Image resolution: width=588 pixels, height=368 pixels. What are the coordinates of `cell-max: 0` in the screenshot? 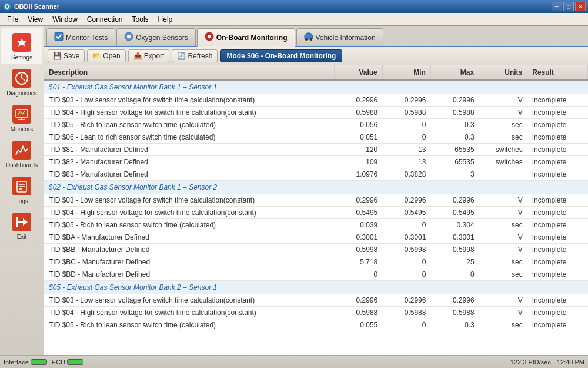 It's located at (455, 274).